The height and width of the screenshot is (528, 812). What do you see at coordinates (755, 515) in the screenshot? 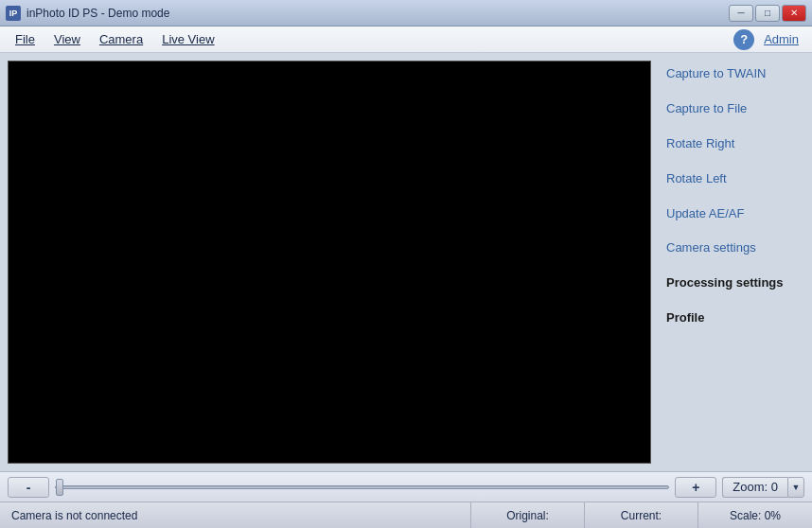
I see `scale-status: Scale: 0%` at bounding box center [755, 515].